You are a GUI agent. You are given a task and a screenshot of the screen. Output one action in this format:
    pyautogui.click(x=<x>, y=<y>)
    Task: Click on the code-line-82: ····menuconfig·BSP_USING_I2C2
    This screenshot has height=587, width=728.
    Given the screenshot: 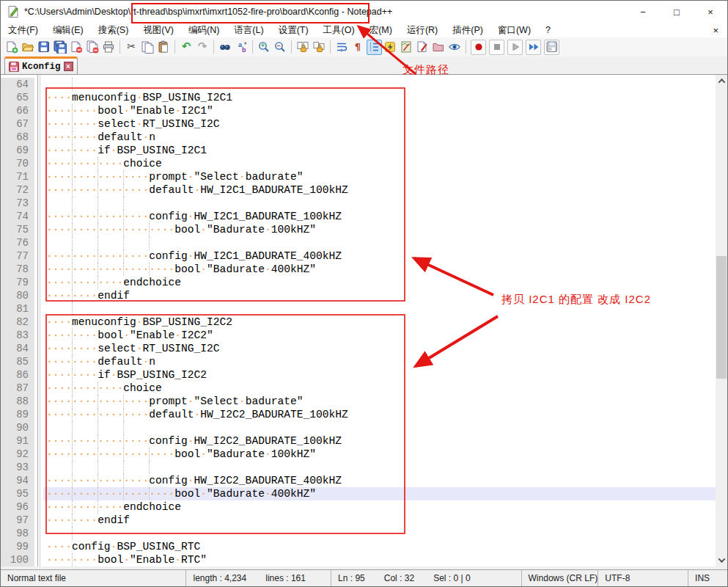 What is the action you would take?
    pyautogui.click(x=380, y=322)
    